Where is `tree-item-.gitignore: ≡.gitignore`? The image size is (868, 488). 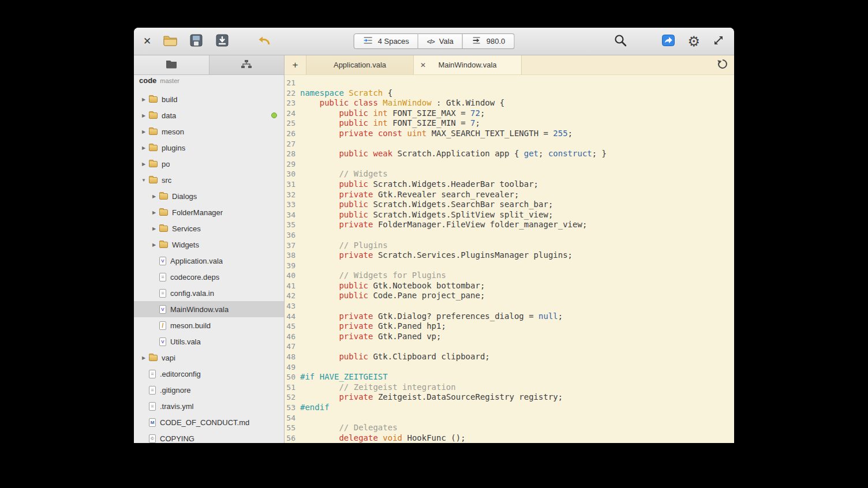 tree-item-.gitignore: ≡.gitignore is located at coordinates (209, 390).